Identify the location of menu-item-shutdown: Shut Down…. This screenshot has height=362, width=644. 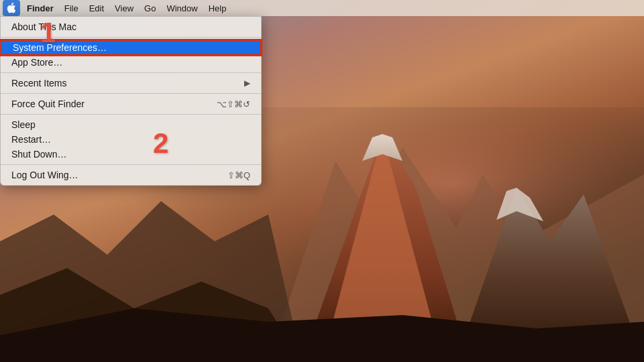
(131, 154).